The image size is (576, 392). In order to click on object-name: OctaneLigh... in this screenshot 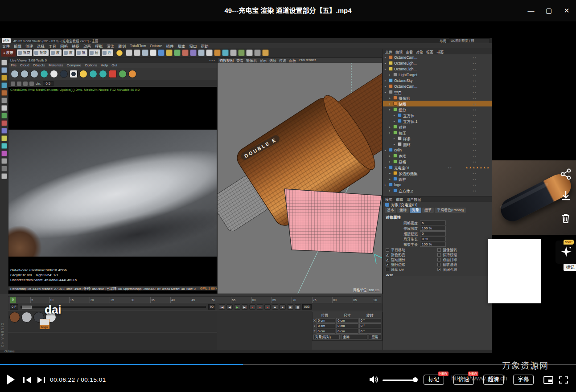, I will do `click(406, 69)`.